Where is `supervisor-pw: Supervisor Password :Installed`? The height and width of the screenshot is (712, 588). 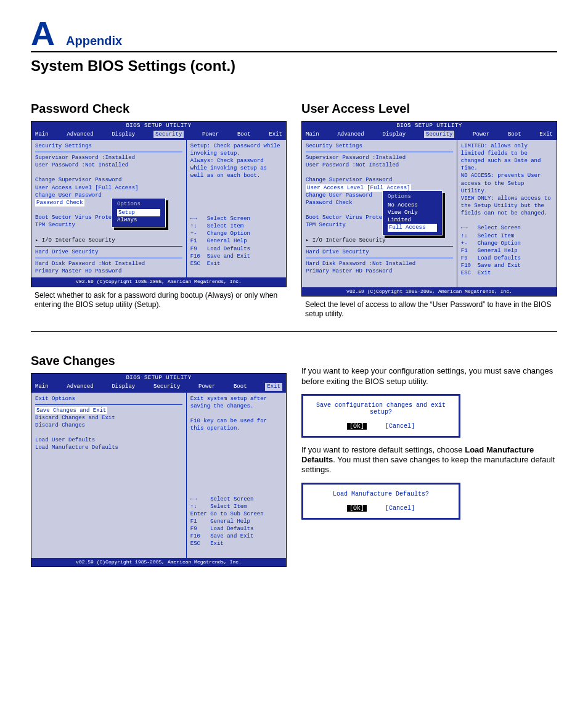 supervisor-pw: Supervisor Password :Installed is located at coordinates (108, 158).